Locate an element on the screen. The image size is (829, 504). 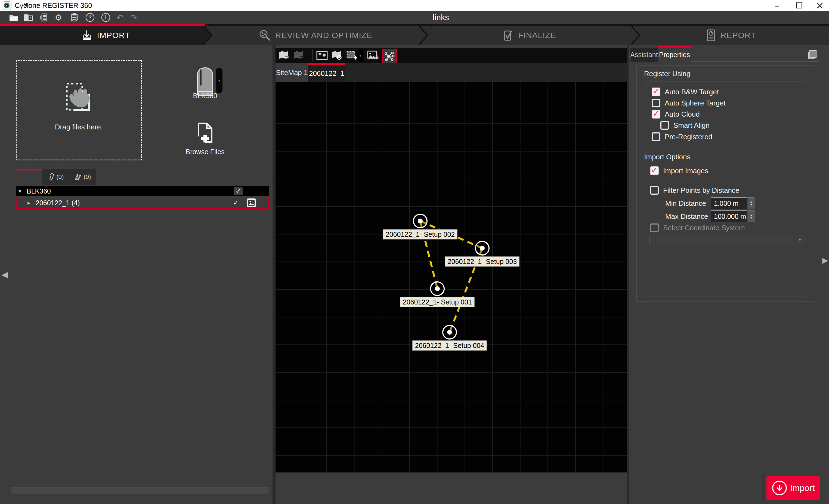
workflow-step-review: REVIEW AND OPTIMIZE is located at coordinates (316, 35).